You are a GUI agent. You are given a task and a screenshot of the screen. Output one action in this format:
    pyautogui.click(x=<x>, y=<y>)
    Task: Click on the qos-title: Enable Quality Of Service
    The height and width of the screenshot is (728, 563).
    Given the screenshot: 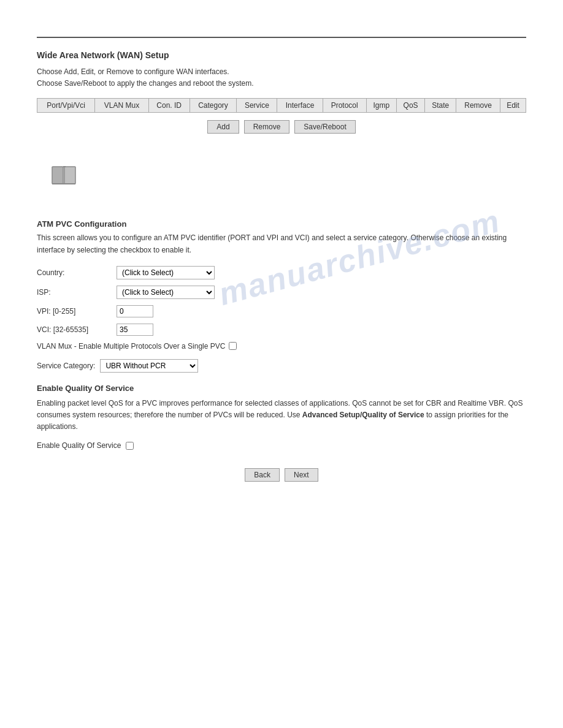 What is the action you would take?
    pyautogui.click(x=282, y=389)
    